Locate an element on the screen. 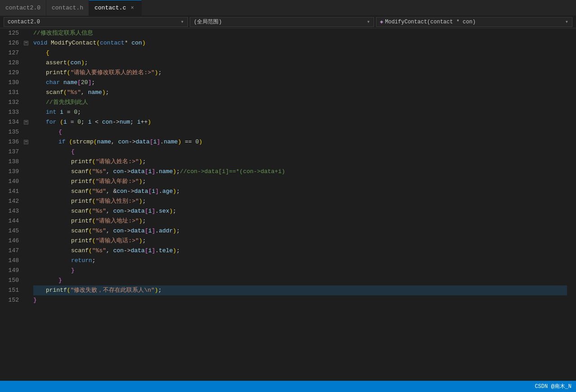 This screenshot has height=392, width=576. code-line: scanf("%s", con->data[i].sex); is located at coordinates (300, 211).